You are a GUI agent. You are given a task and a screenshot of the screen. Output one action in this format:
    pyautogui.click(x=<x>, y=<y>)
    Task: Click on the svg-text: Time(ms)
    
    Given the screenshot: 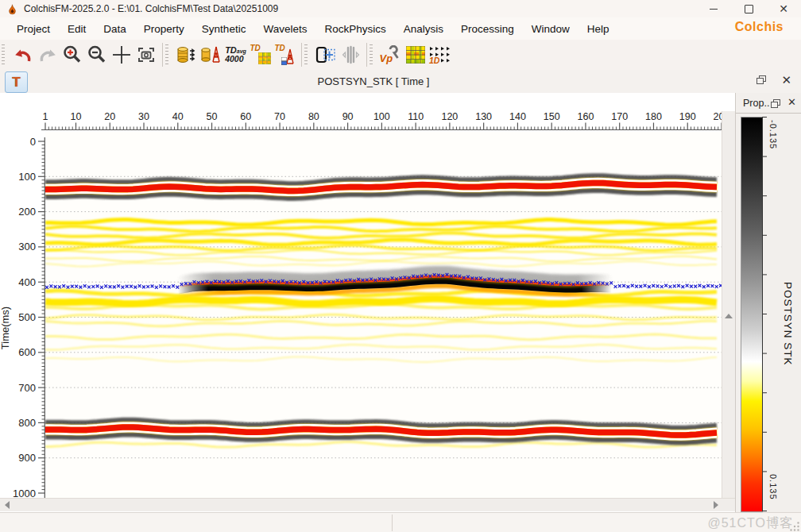 What is the action you would take?
    pyautogui.click(x=6, y=328)
    